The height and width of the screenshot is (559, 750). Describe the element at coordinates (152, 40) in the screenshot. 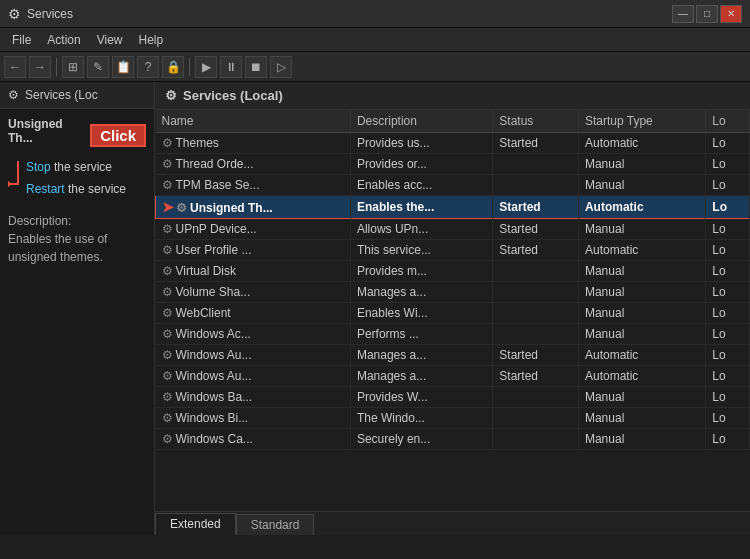

I see `menu-help: Help` at that location.